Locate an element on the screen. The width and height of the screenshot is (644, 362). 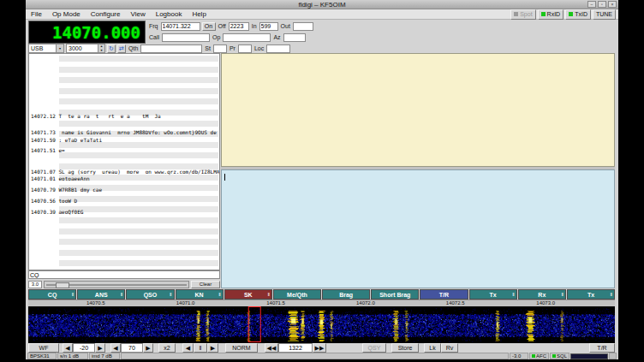
browser-row: 14071.73 name is Giovanni mrno JM88DVfo:… is located at coordinates (125, 132).